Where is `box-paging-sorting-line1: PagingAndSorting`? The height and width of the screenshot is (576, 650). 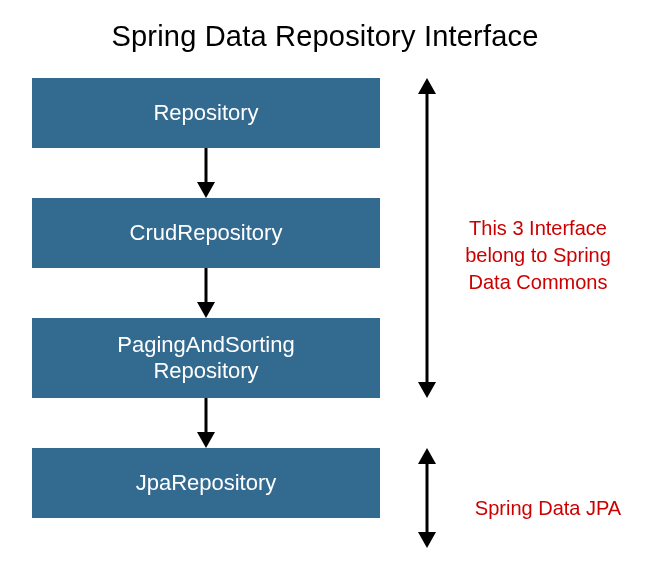
box-paging-sorting-line1: PagingAndSorting is located at coordinates (206, 344).